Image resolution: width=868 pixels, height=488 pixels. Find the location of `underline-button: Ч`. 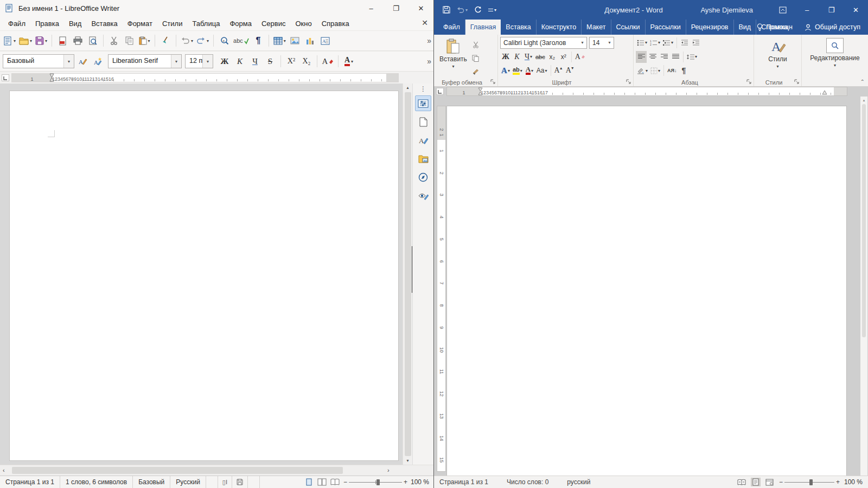

underline-button: Ч is located at coordinates (255, 61).